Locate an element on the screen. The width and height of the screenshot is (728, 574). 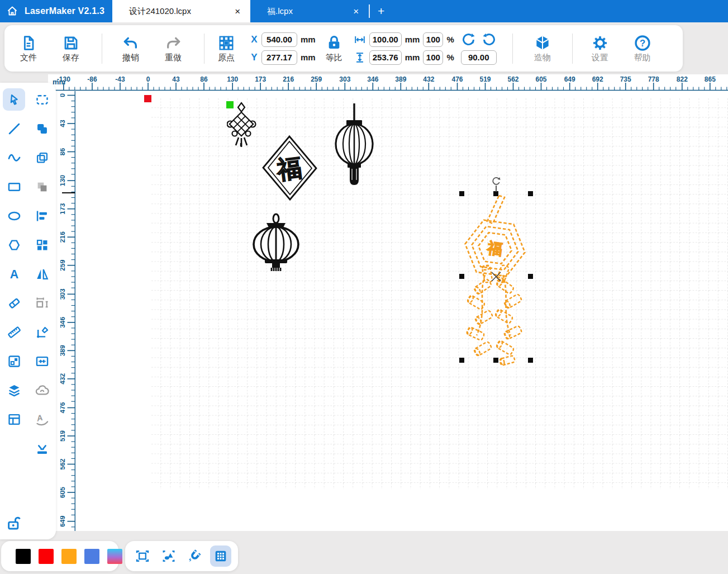
svg-text: 822 is located at coordinates (682, 79).